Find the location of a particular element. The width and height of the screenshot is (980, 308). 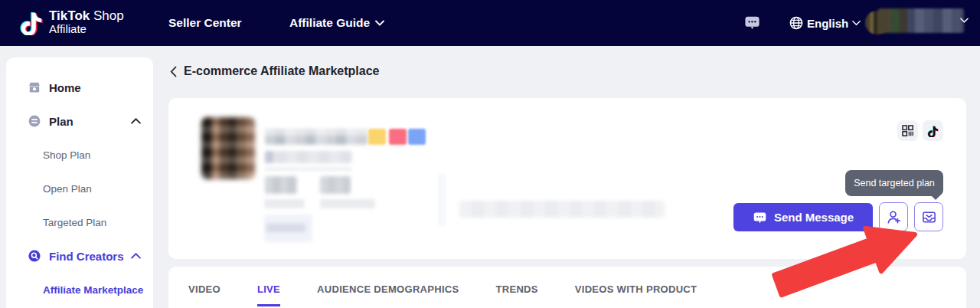

creator-avatar-blurred is located at coordinates (228, 149).